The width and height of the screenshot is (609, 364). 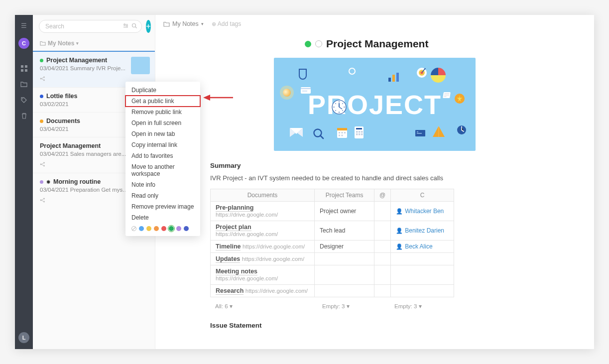 What do you see at coordinates (163, 196) in the screenshot?
I see `menu-item: Read only` at bounding box center [163, 196].